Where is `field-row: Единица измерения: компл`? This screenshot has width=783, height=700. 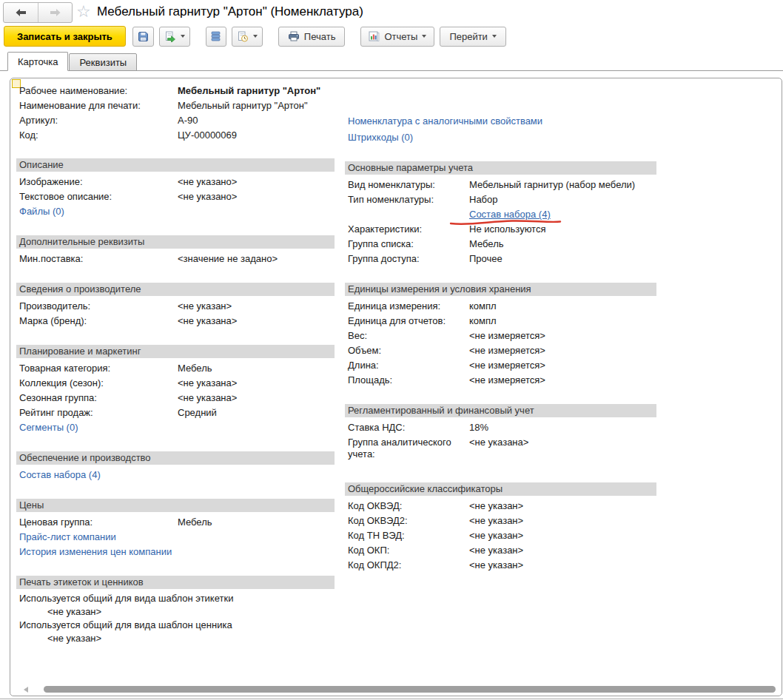 field-row: Единица измерения: компл is located at coordinates (500, 306).